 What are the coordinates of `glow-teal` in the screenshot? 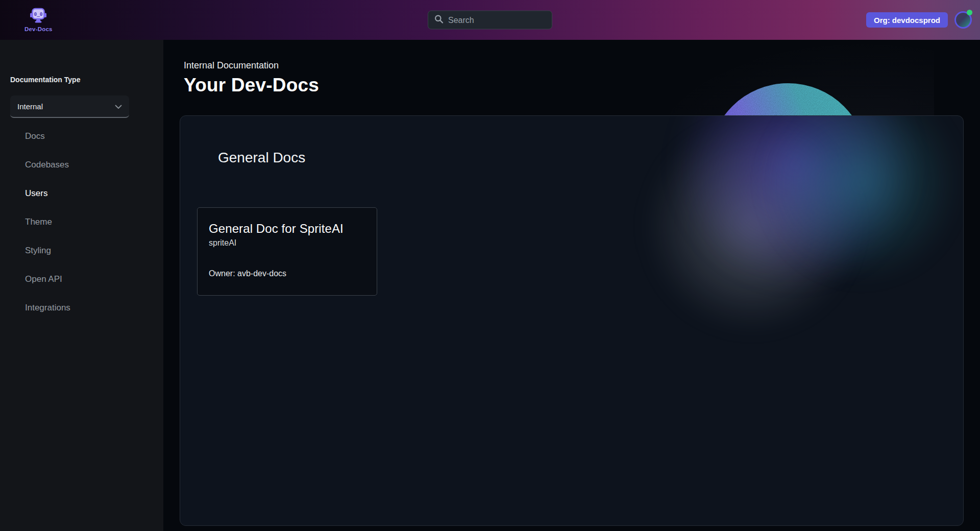 It's located at (862, 199).